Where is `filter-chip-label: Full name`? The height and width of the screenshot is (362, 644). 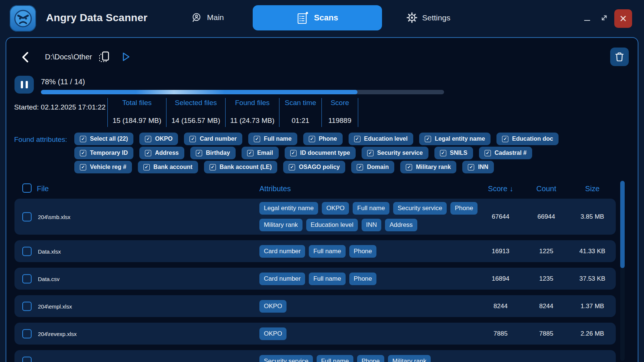
filter-chip-label: Full name is located at coordinates (278, 139).